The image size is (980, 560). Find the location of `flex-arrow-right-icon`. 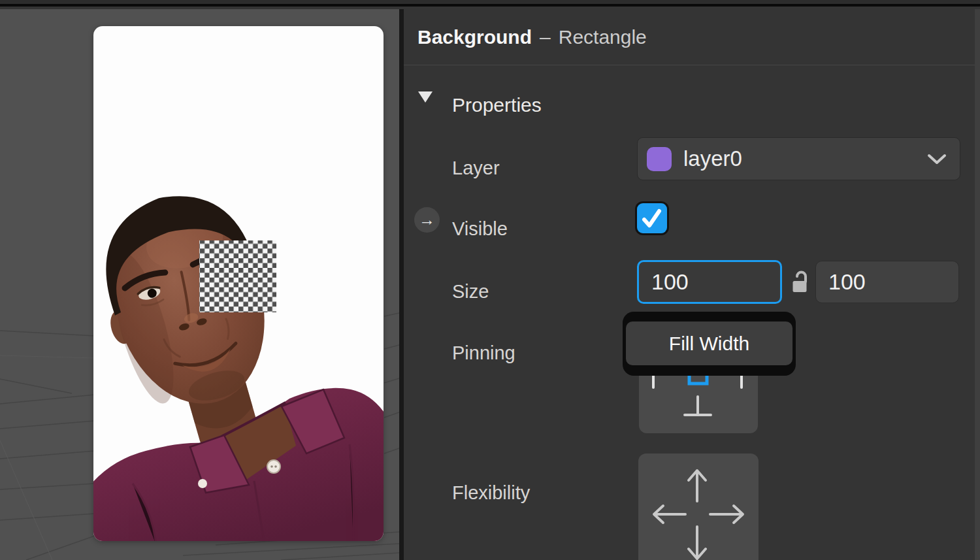

flex-arrow-right-icon is located at coordinates (727, 514).